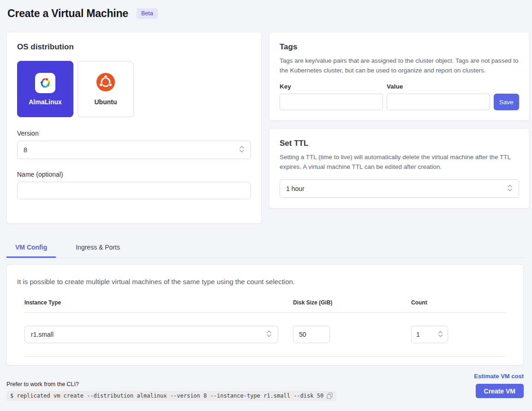 Image resolution: width=532 pixels, height=411 pixels. Describe the element at coordinates (167, 396) in the screenshot. I see `cli-command-text: $ replicated vm create --distribution al…` at that location.